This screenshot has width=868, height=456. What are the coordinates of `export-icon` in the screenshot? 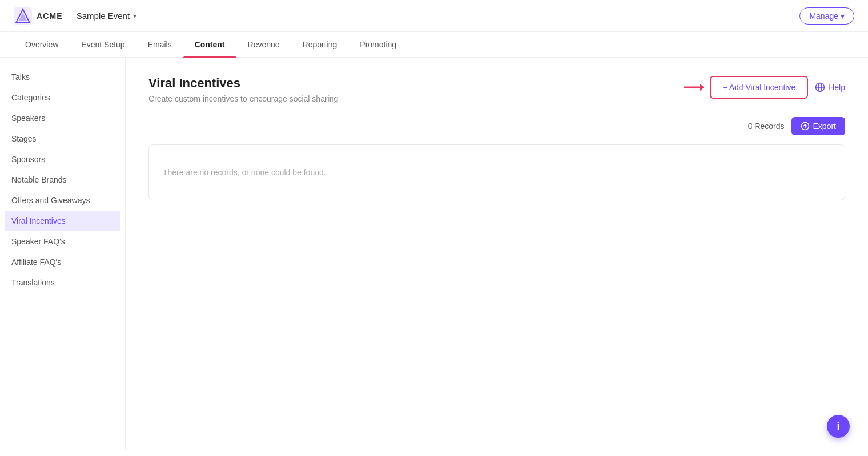 It's located at (805, 126).